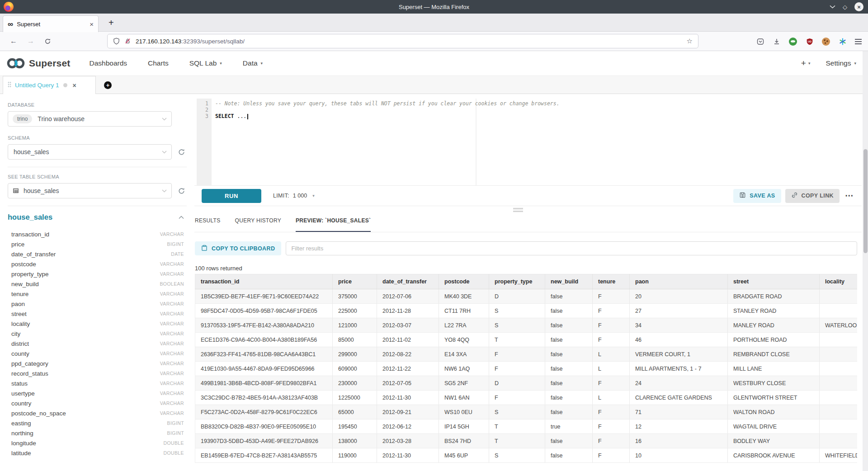 The image size is (868, 471). Describe the element at coordinates (98, 334) in the screenshot. I see `column-list-item: city VARCHAR` at that location.